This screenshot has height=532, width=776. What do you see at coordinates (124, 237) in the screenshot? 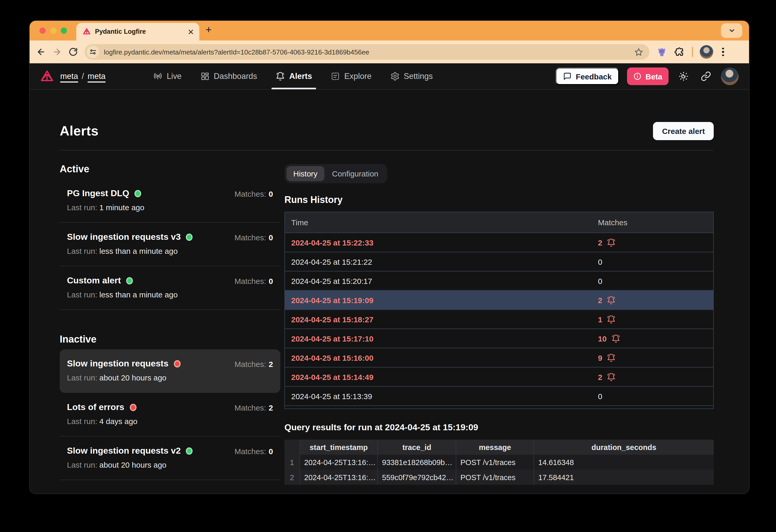
I see `alert-name: Slow ingestion requests v3` at bounding box center [124, 237].